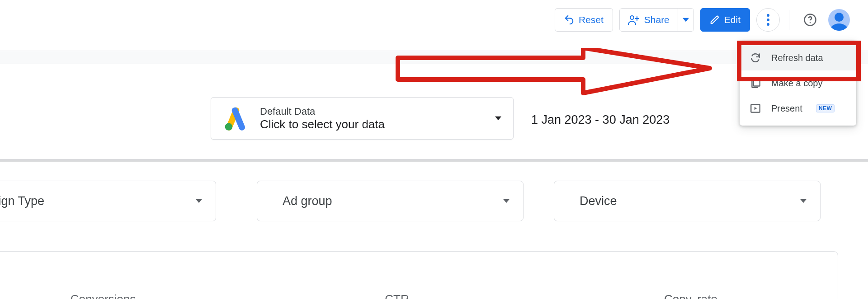 Image resolution: width=868 pixels, height=299 pixels. Describe the element at coordinates (768, 20) in the screenshot. I see `more-vert-icon` at that location.